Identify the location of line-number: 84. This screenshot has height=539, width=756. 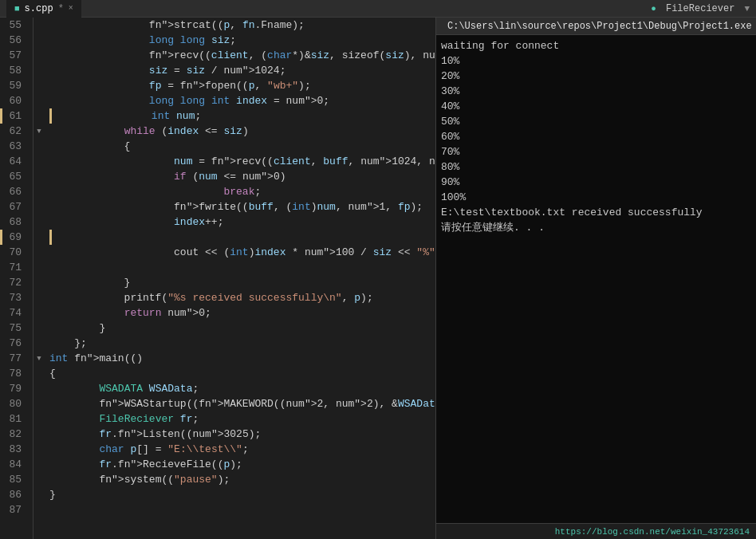
(13, 464).